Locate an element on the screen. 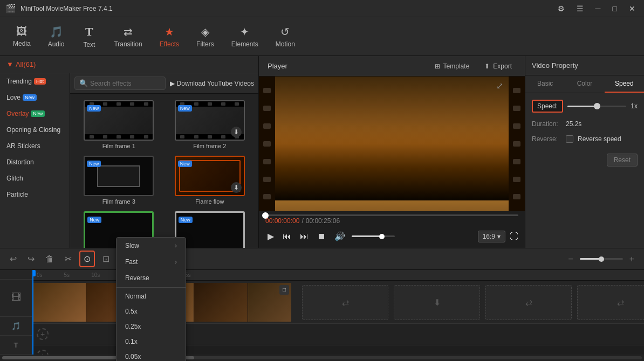 This screenshot has height=361, width=644. dropdown-0-05x: 0.05x is located at coordinates (151, 355).